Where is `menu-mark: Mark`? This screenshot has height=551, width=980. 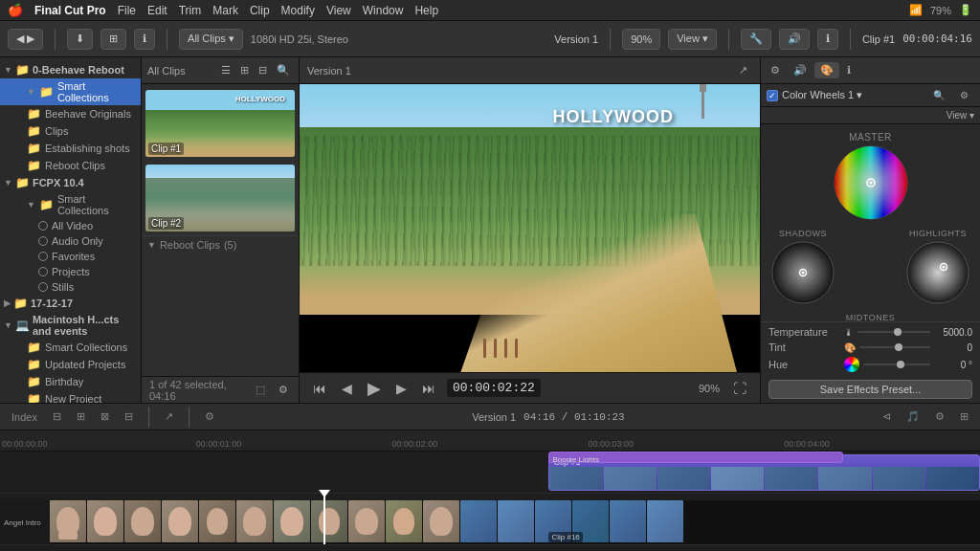 menu-mark: Mark is located at coordinates (226, 11).